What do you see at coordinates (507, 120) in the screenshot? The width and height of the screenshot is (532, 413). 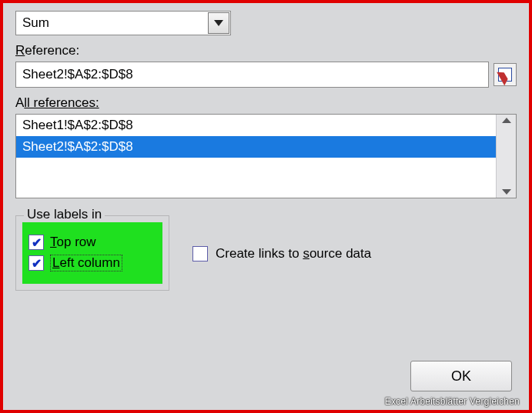 I see `scroll-up-icon` at bounding box center [507, 120].